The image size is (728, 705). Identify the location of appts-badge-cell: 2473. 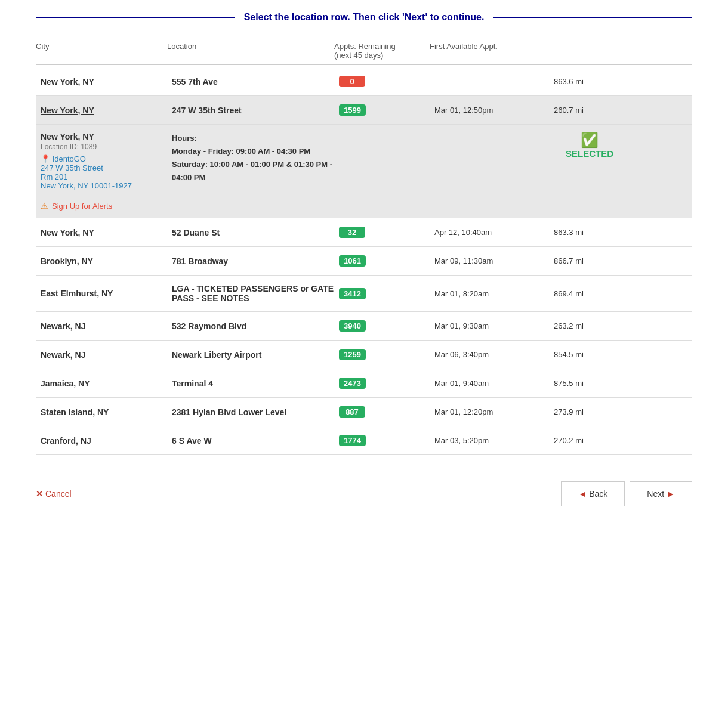
(387, 383).